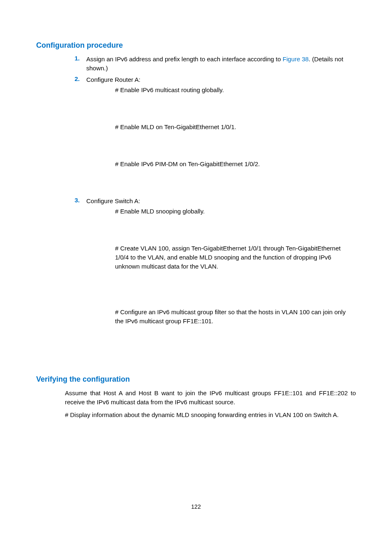 This screenshot has width=392, height=533. I want to click on figure-link: Figure 38, so click(296, 59).